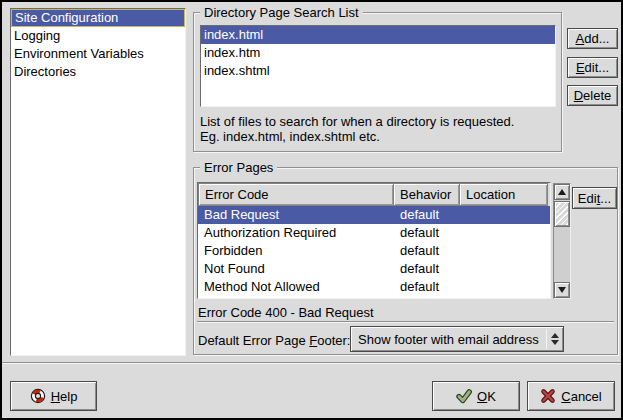  I want to click on help-lifebuoy-icon, so click(38, 396).